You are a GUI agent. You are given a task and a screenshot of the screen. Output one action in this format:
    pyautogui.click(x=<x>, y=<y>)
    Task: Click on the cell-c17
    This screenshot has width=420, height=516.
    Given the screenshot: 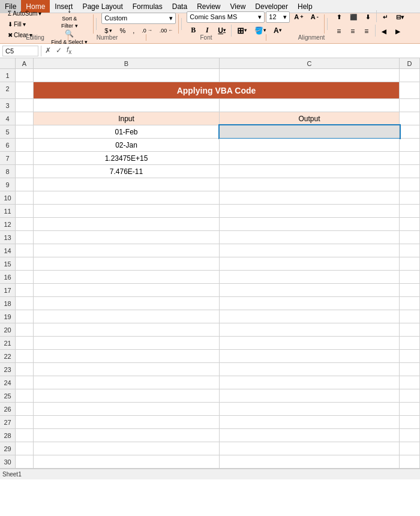 What is the action you would take?
    pyautogui.click(x=310, y=290)
    